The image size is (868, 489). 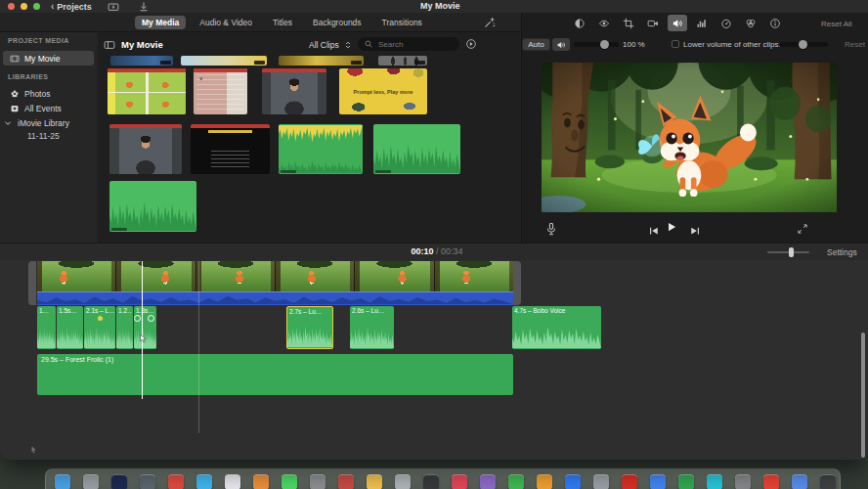 I want to click on media-thumbnail-audio-hot, so click(x=321, y=149).